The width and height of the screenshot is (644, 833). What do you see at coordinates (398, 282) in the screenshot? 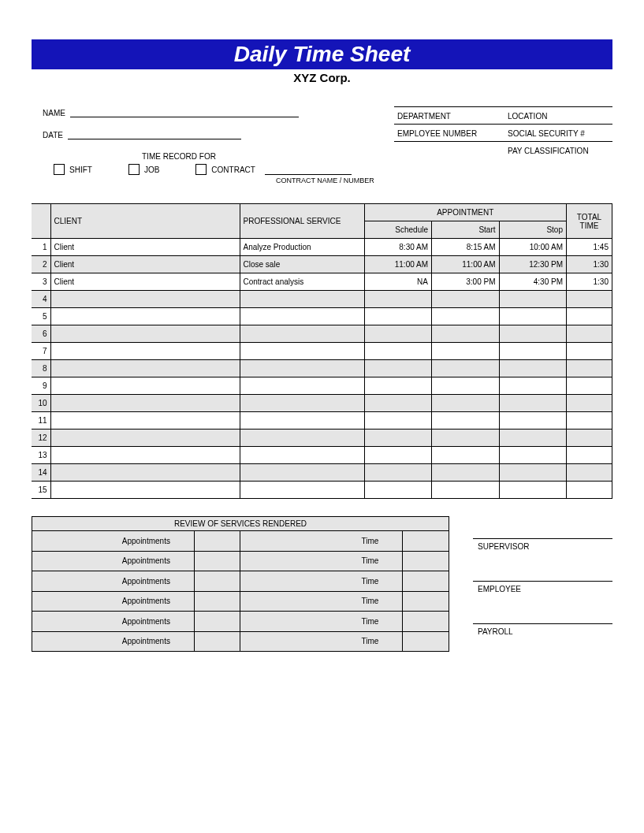
I see `cell-schedule: NA` at bounding box center [398, 282].